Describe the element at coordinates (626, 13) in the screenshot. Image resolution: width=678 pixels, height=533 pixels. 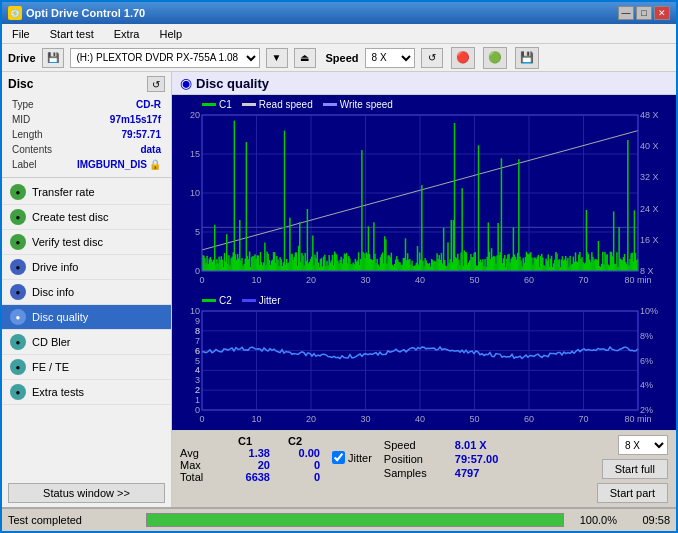
I see `minimize-button: —` at that location.